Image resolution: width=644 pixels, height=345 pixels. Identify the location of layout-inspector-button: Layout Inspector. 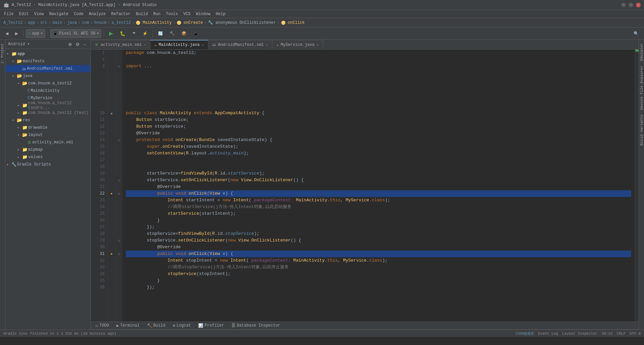
(580, 334).